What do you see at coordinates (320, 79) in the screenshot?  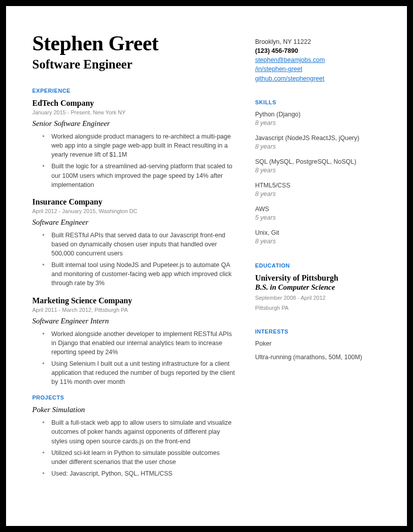 I see `contact-github: github.com/stephengreet` at bounding box center [320, 79].